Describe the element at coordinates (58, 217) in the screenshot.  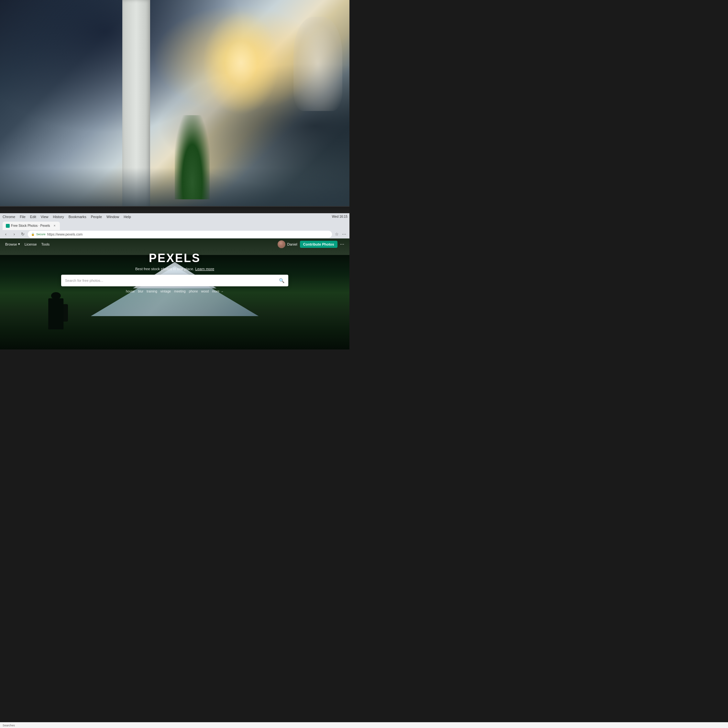
I see `menu-history: History` at that location.